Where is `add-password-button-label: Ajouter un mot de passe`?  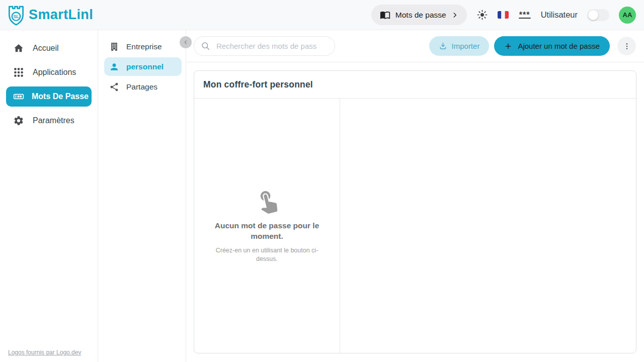
add-password-button-label: Ajouter un mot de passe is located at coordinates (558, 46).